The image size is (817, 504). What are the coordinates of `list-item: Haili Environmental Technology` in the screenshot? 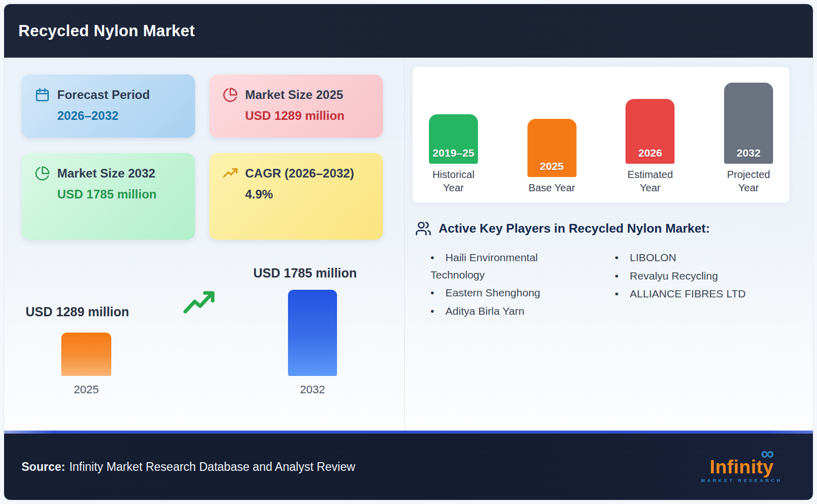 It's located at (509, 266).